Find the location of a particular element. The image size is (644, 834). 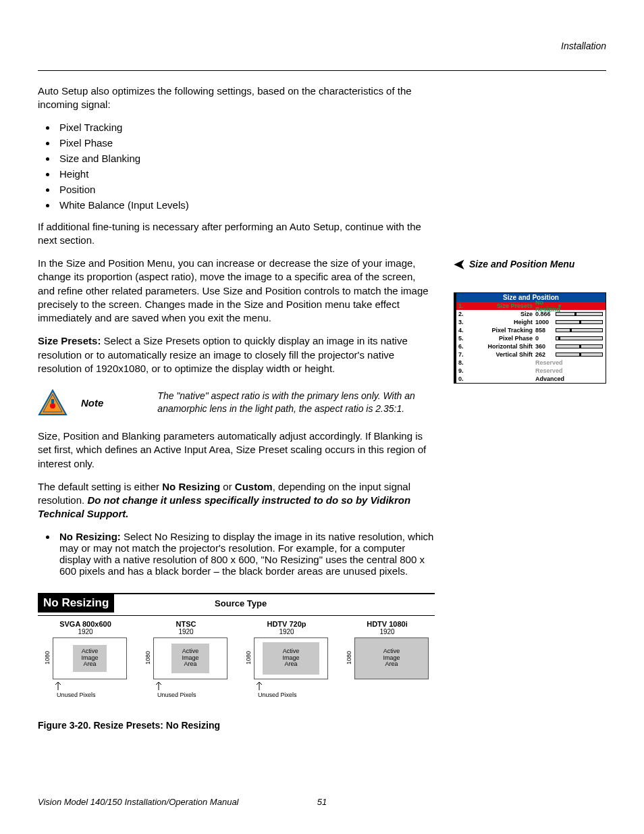

blanking-para: Size, Position and Blanking parameters a… is located at coordinates (236, 450).